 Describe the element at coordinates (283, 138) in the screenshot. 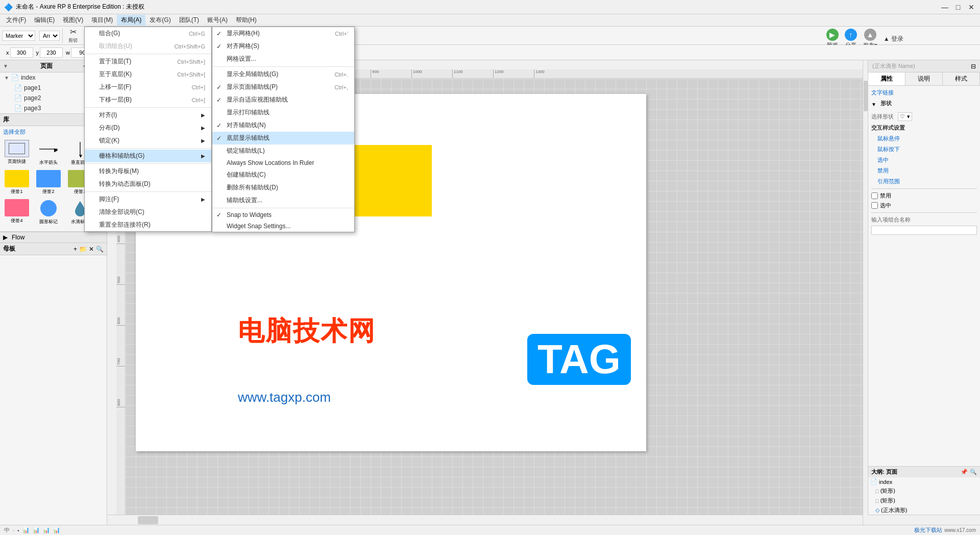

I see `sd-layer-guides: ✓ 底层显示辅助线` at that location.